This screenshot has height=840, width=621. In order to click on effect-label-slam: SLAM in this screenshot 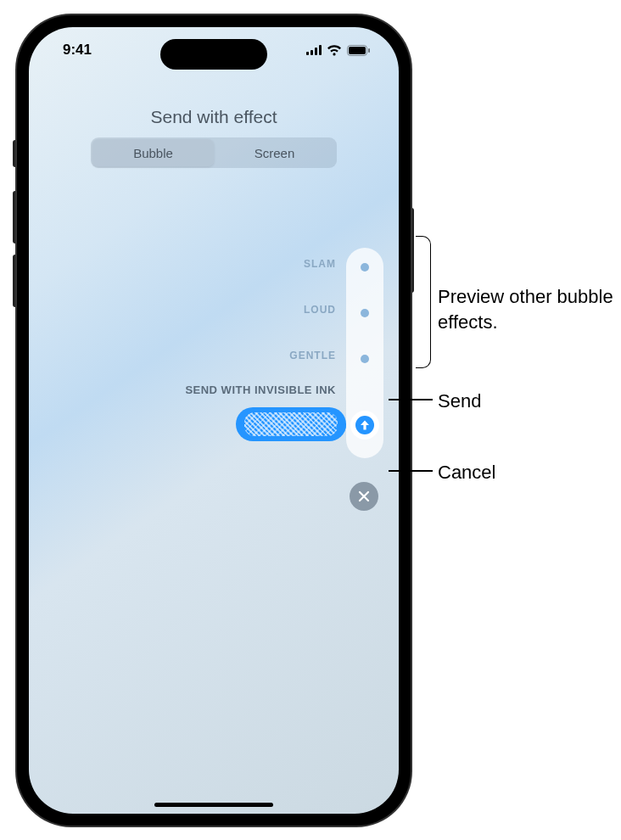, I will do `click(320, 264)`.